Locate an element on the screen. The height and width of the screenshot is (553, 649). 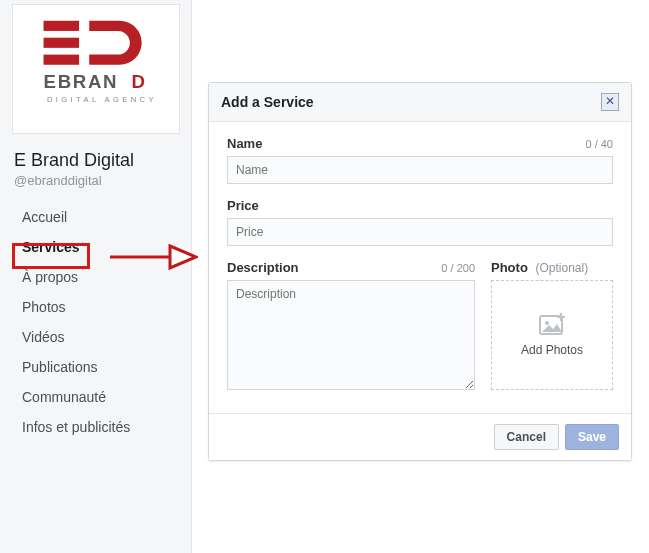
save-button: Save is located at coordinates (592, 437).